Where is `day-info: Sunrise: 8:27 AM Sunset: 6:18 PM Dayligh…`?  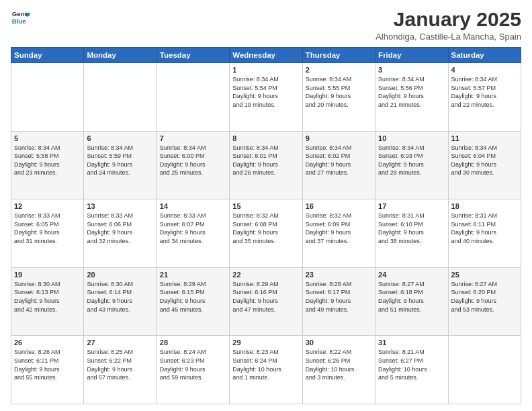
day-info: Sunrise: 8:27 AM Sunset: 6:18 PM Dayligh… is located at coordinates (411, 297).